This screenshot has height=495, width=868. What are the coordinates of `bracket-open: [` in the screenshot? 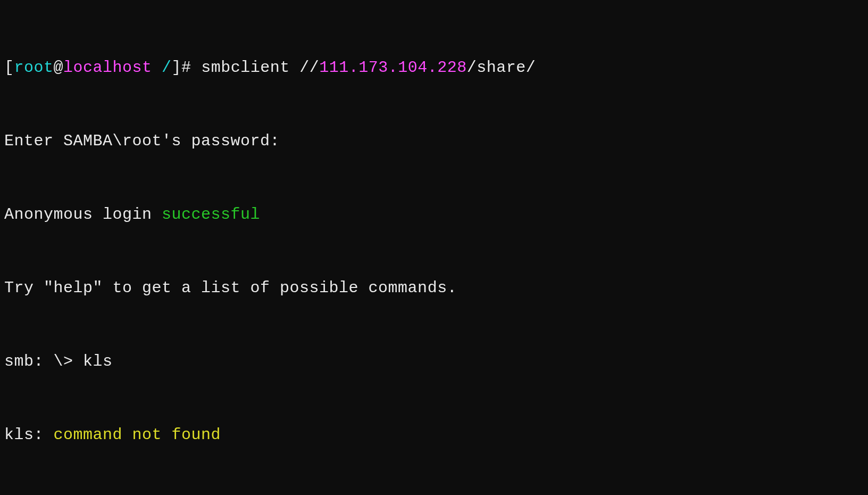 It's located at (10, 68).